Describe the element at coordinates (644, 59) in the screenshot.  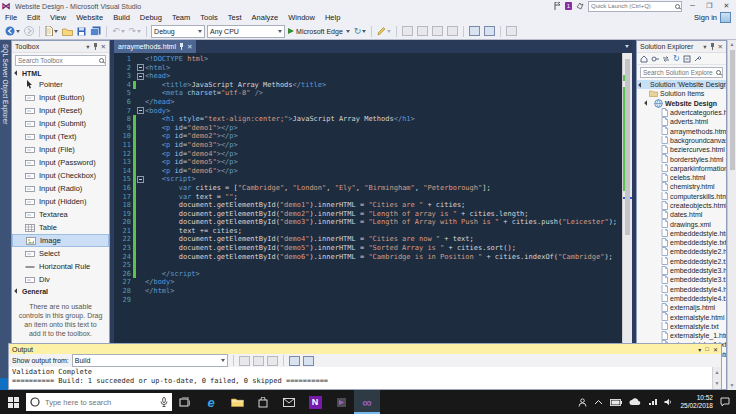
I see `home-icon` at that location.